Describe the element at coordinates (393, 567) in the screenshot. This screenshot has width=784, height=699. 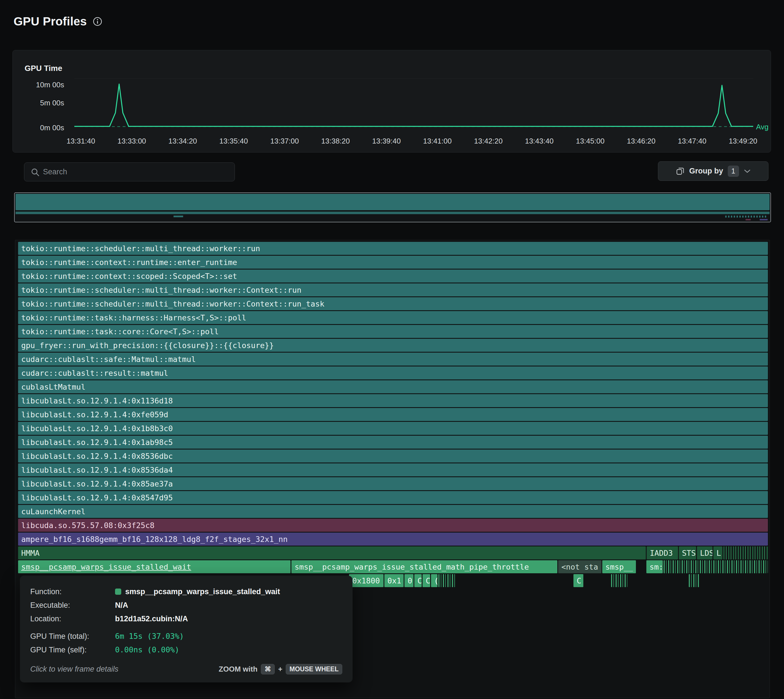
I see `flame-row: smsp__pcsamp_warps_issue_stalled_waitsms…` at that location.